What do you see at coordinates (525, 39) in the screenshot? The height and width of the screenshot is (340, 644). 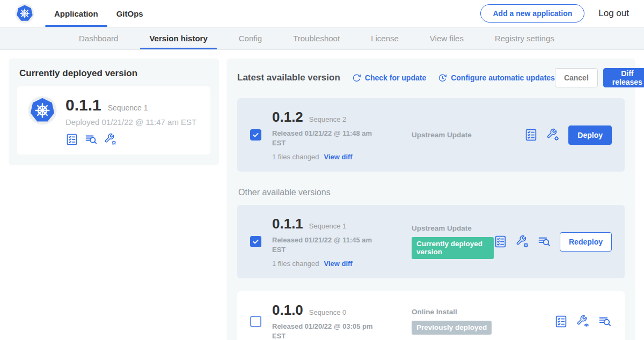 I see `subnav-tab-registry-settings: Registry settings` at bounding box center [525, 39].